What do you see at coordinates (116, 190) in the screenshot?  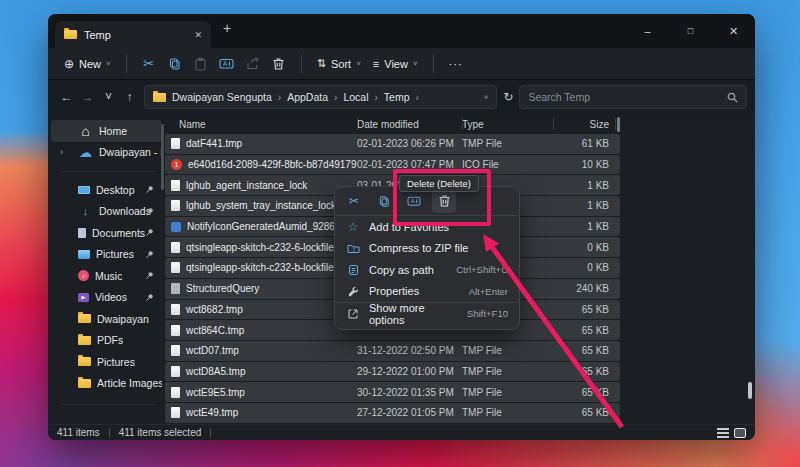 I see `sidebar-item-label: Desktop` at bounding box center [116, 190].